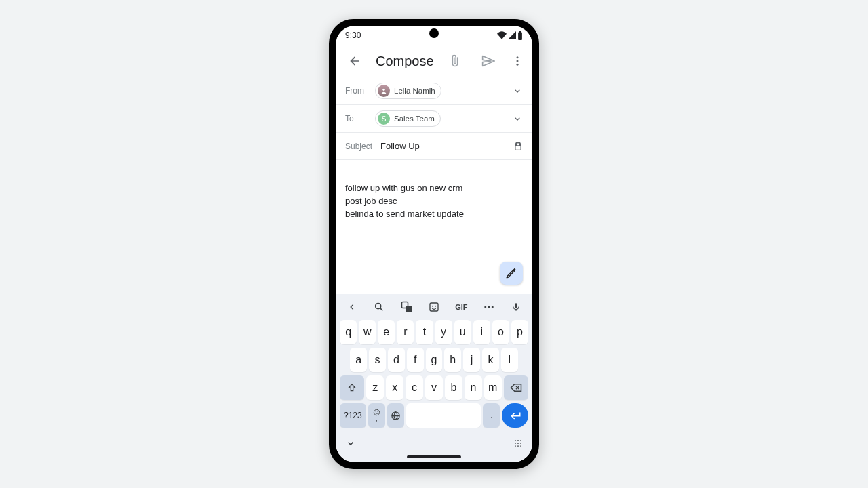  I want to click on key-h: h, so click(453, 360).